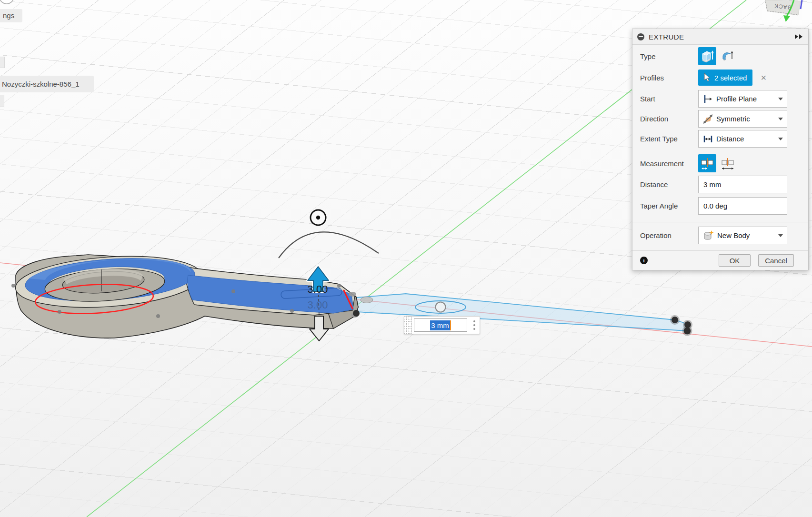  I want to click on measurement-whole-length-button, so click(728, 163).